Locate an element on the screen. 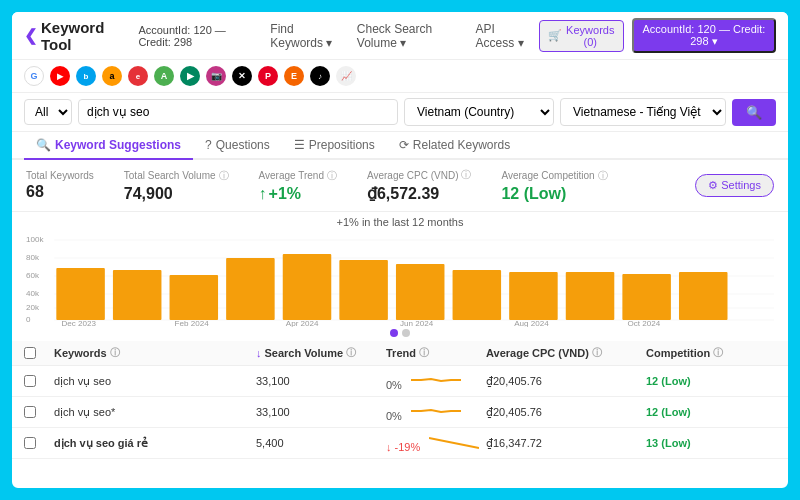 The image size is (800, 500). trend-header-info-icon: ⓘ is located at coordinates (424, 353).